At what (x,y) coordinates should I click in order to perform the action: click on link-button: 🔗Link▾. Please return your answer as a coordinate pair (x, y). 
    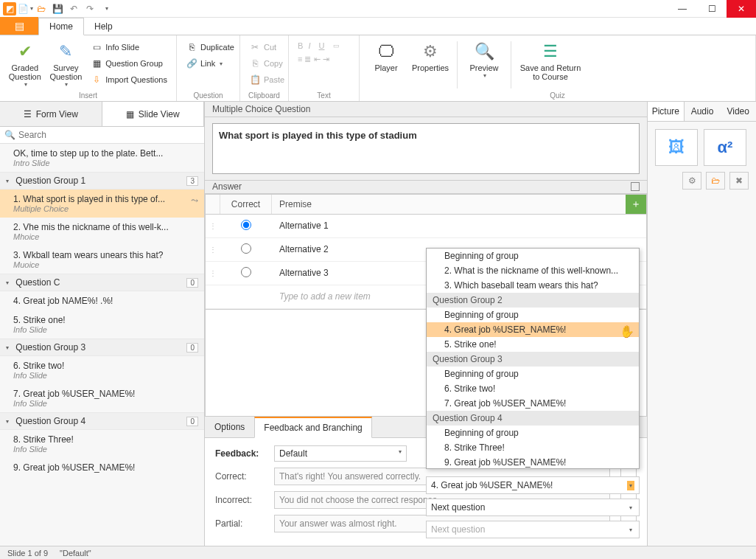
    Looking at the image, I should click on (210, 63).